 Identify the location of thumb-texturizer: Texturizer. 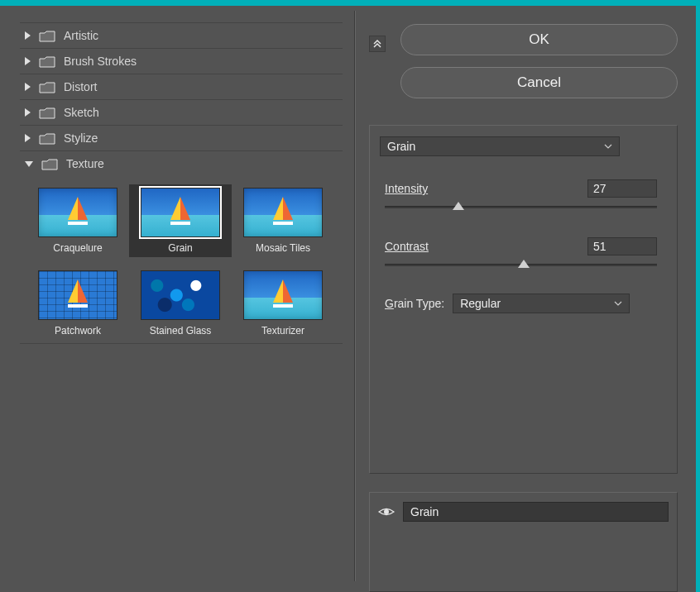
(283, 303).